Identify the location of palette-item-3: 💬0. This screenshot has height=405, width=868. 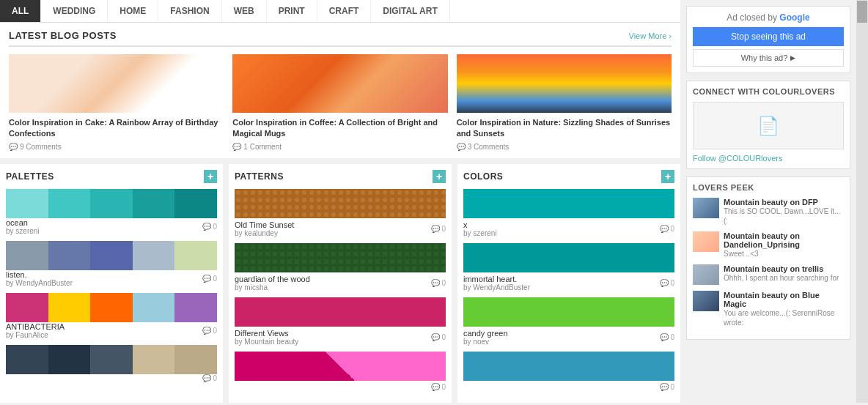
(111, 363).